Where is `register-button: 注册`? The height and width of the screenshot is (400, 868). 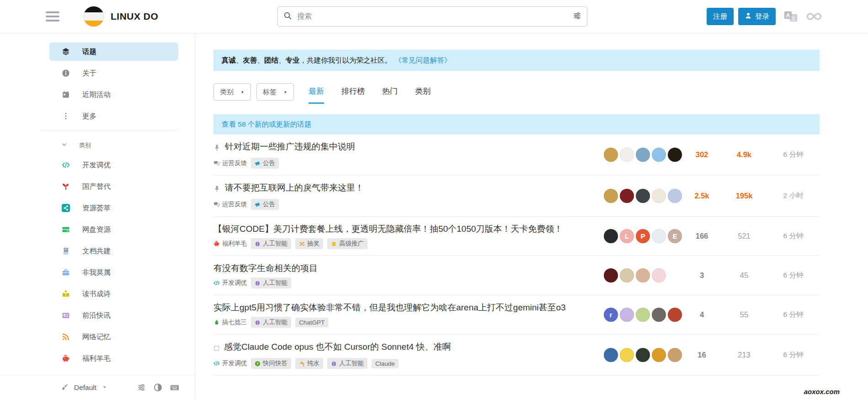
register-button: 注册 is located at coordinates (720, 16).